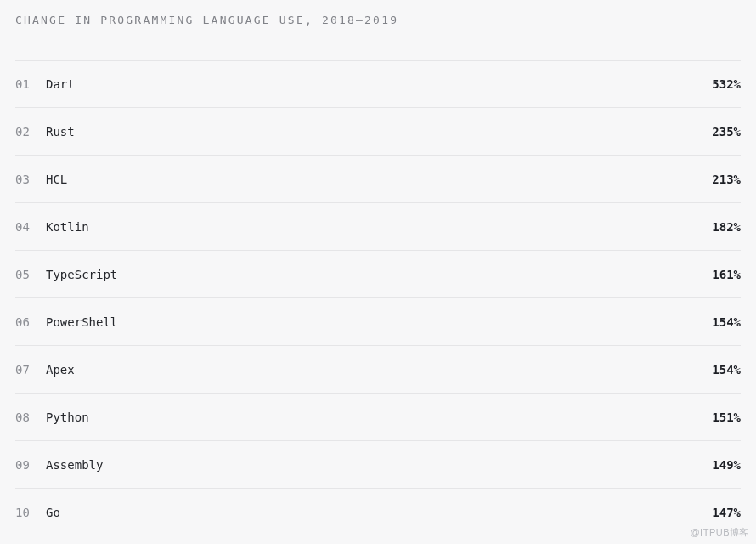 This screenshot has width=756, height=544. Describe the element at coordinates (25, 417) in the screenshot. I see `rank-number: 08` at that location.